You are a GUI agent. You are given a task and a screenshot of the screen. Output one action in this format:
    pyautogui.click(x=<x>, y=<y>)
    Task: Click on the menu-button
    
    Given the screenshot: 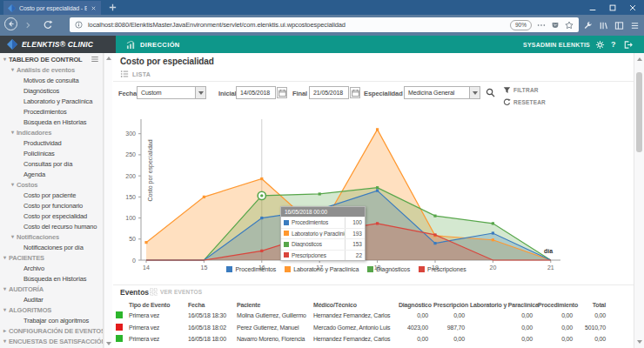 What is the action you would take?
    pyautogui.click(x=635, y=26)
    